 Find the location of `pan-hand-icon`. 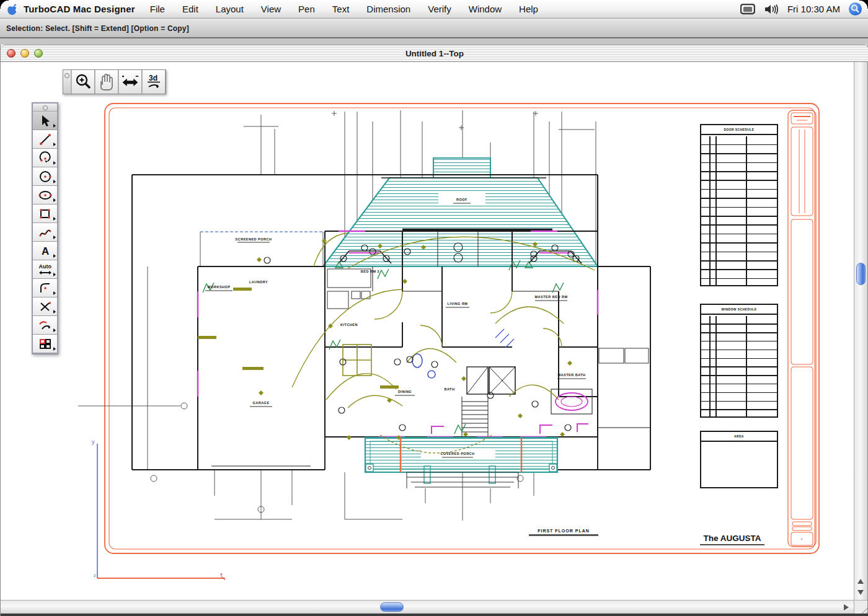

pan-hand-icon is located at coordinates (107, 82).